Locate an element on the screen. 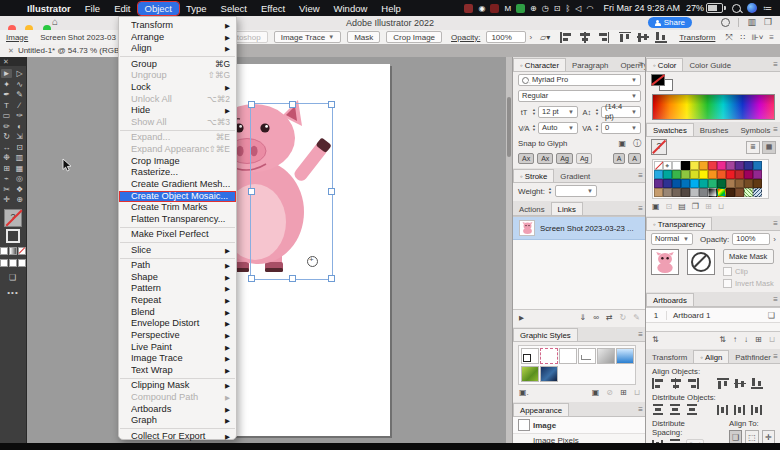 The image size is (780, 450). menubar-item-object: Object is located at coordinates (158, 8).